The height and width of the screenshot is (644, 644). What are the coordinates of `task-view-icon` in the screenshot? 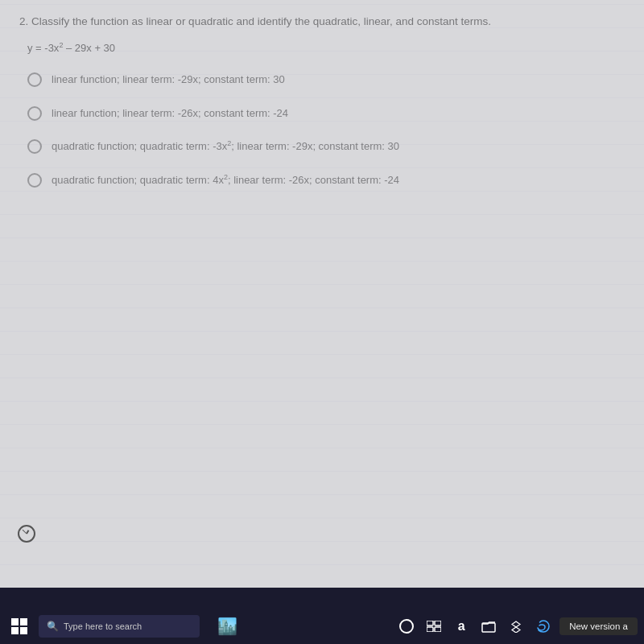 It's located at (434, 626).